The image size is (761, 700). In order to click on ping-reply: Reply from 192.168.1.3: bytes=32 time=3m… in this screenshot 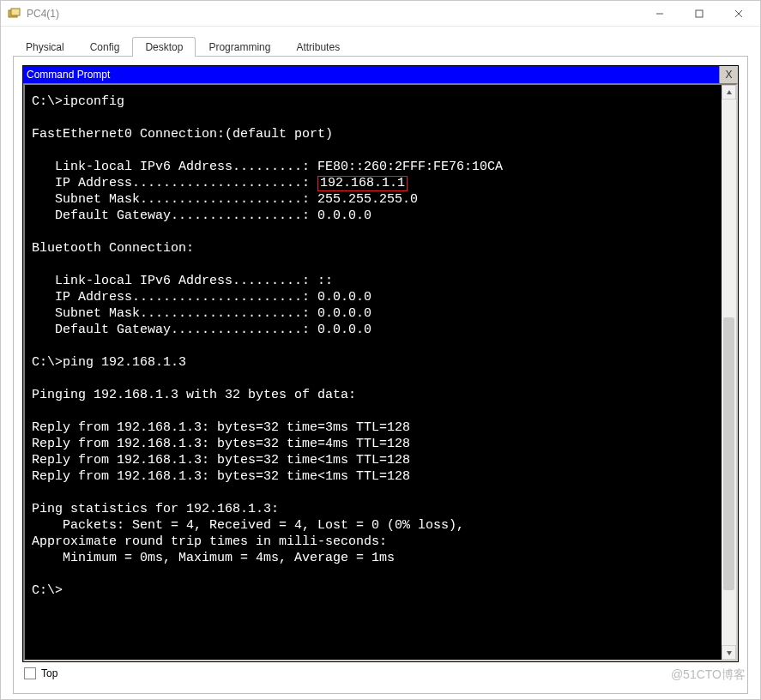, I will do `click(221, 427)`.